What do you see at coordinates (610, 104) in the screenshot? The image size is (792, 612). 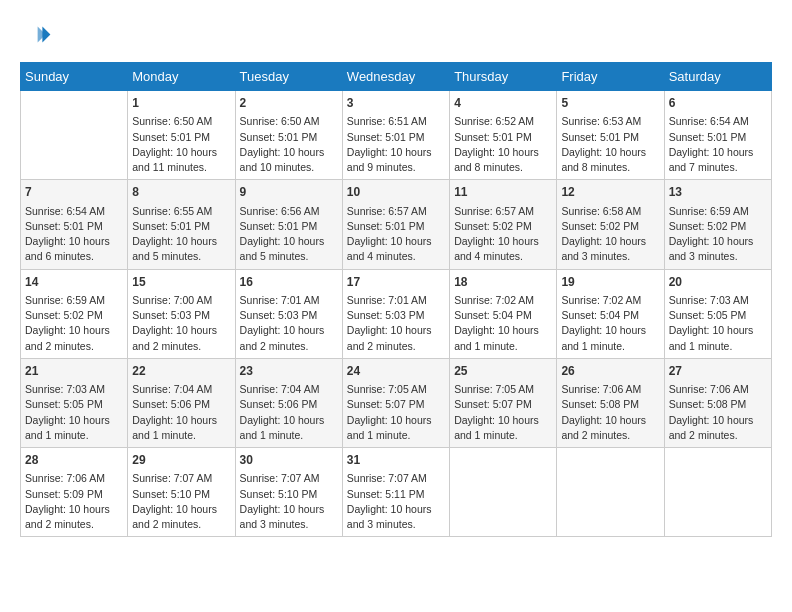 I see `day-number: 5` at bounding box center [610, 104].